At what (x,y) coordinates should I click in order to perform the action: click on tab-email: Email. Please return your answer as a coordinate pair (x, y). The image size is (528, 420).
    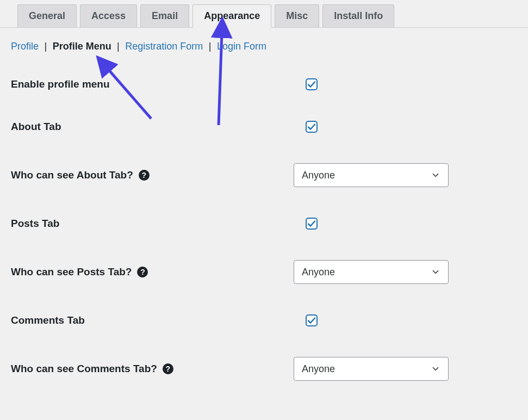
    Looking at the image, I should click on (165, 16).